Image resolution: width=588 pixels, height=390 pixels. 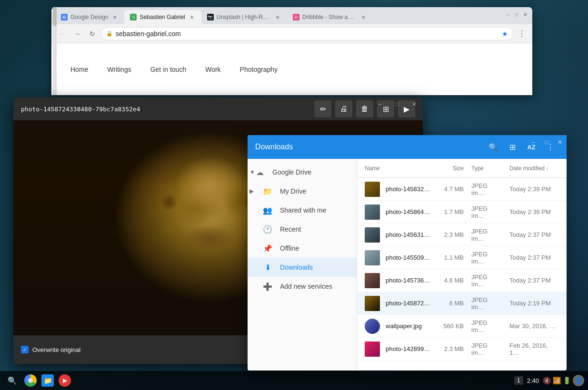 What do you see at coordinates (414, 104) in the screenshot?
I see `image-viewer-close-button: ✕` at bounding box center [414, 104].